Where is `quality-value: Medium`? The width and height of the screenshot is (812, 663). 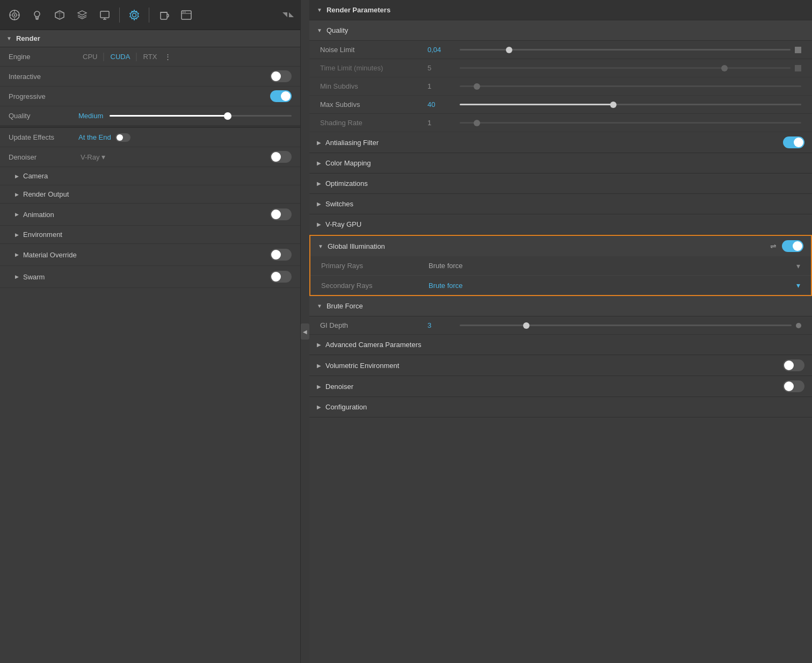 quality-value: Medium is located at coordinates (91, 116).